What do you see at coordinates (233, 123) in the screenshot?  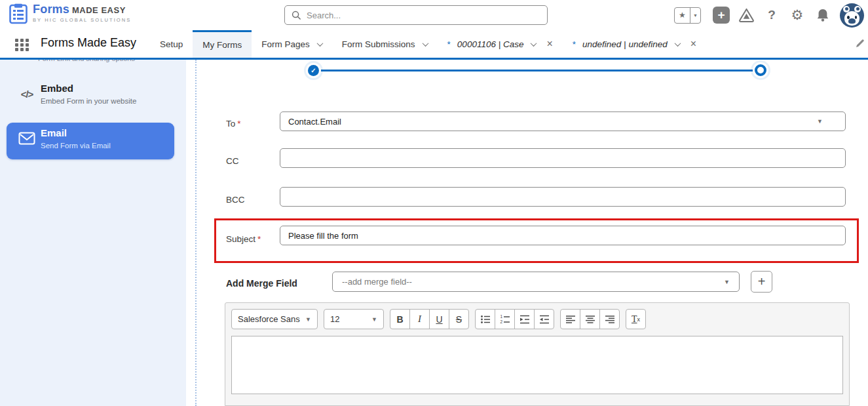 I see `to-label: To*` at bounding box center [233, 123].